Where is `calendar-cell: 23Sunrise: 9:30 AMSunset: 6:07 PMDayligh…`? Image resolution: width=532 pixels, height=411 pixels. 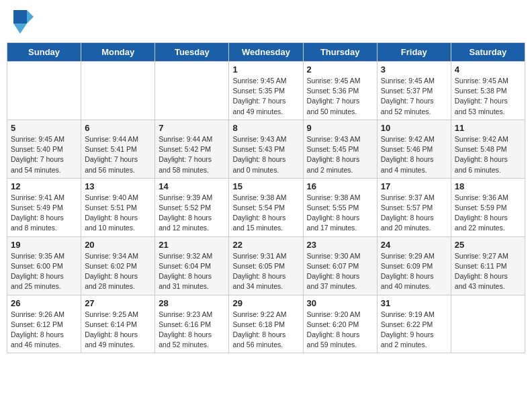 calendar-cell: 23Sunrise: 9:30 AMSunset: 6:07 PMDayligh… is located at coordinates (340, 266).